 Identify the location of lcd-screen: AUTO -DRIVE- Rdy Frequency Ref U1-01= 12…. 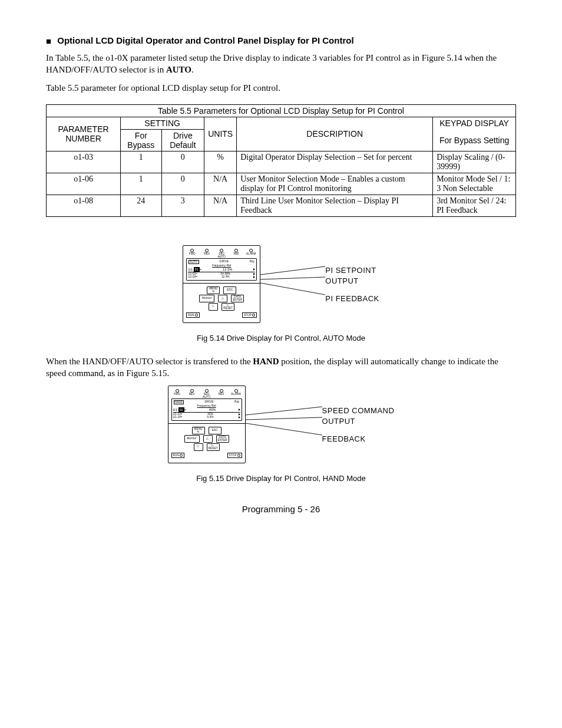
(222, 269).